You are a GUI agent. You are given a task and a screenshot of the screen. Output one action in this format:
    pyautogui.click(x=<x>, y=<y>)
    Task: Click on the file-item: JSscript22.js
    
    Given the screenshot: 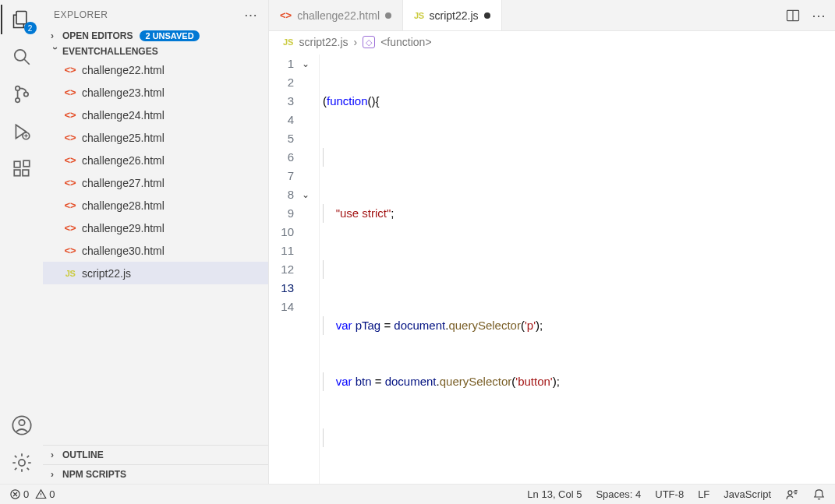 What is the action you would take?
    pyautogui.click(x=156, y=273)
    